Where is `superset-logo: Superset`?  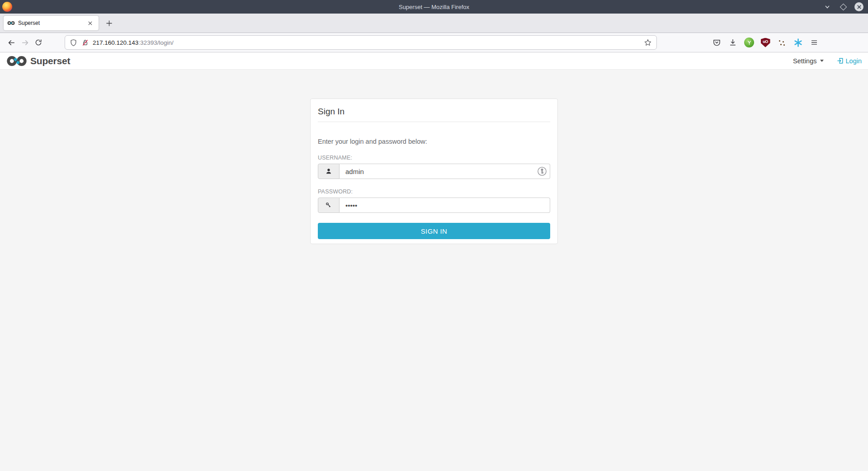 superset-logo: Superset is located at coordinates (38, 61).